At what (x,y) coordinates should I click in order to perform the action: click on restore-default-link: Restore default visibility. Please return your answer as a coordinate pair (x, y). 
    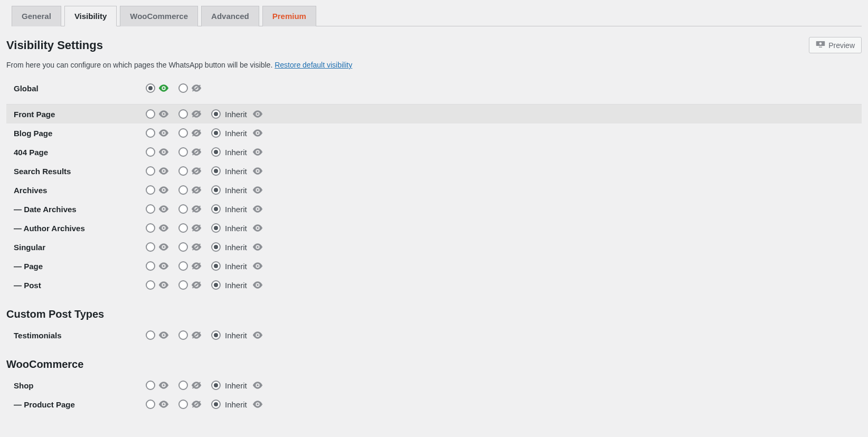
    Looking at the image, I should click on (314, 65).